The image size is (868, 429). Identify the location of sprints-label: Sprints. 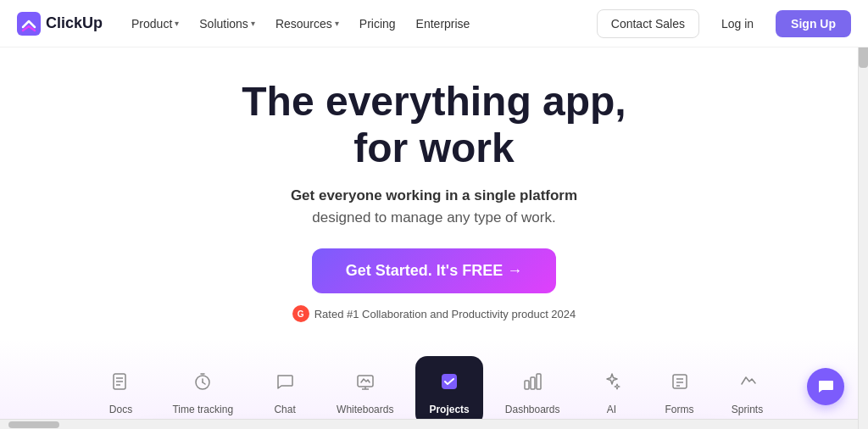
(748, 410).